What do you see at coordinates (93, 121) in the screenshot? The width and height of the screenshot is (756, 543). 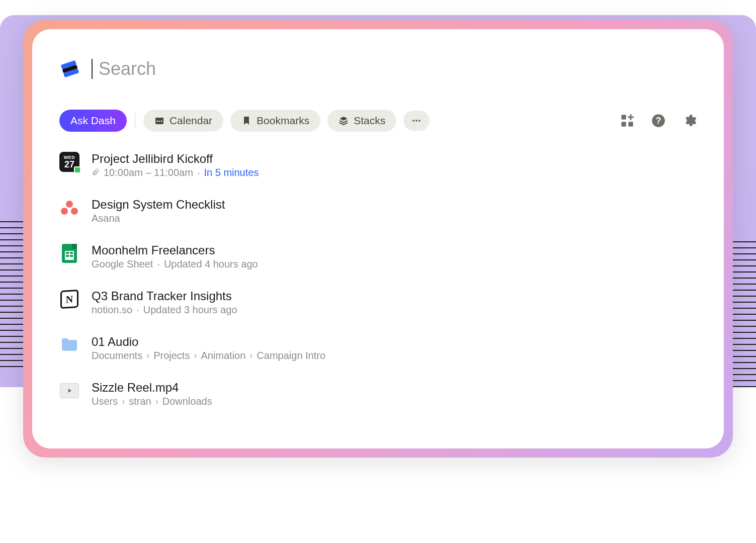 I see `ask-dash-button: Ask Dash` at bounding box center [93, 121].